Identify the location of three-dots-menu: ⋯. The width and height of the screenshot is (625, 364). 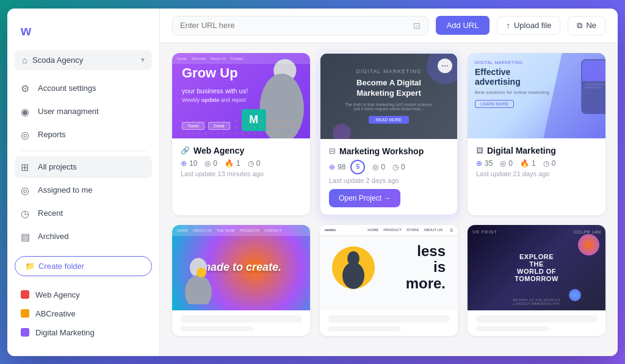
(445, 66).